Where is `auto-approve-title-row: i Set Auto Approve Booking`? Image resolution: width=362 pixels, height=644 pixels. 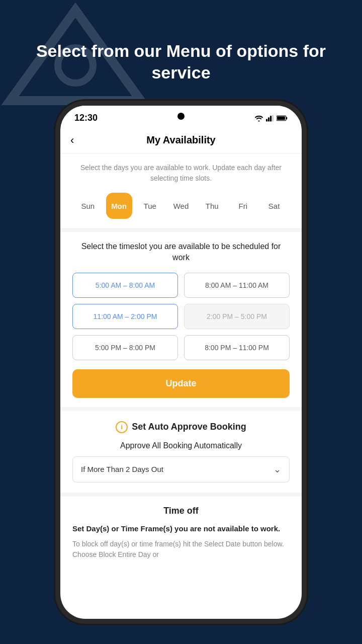 auto-approve-title-row: i Set Auto Approve Booking is located at coordinates (181, 427).